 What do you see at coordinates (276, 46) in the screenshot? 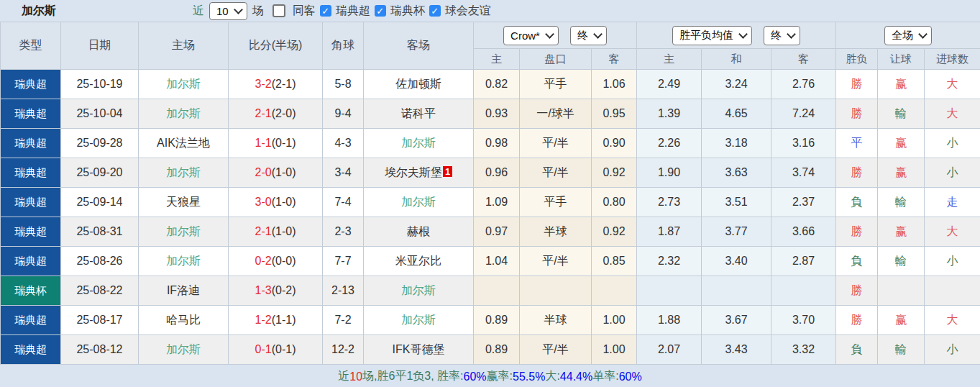
I see `col-header-score: 比分(半场)` at bounding box center [276, 46].